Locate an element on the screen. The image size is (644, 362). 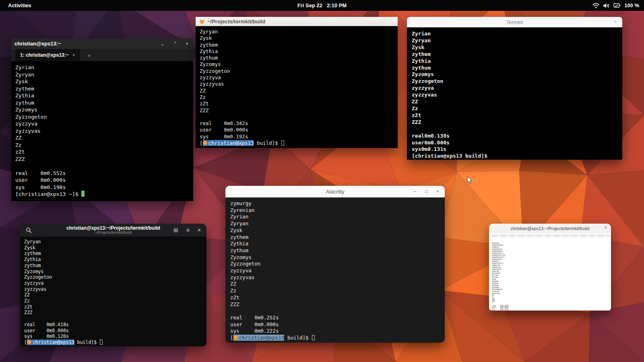
preview-titlebar: christian@xps13:~/Projects/termkit/build… is located at coordinates (550, 228).